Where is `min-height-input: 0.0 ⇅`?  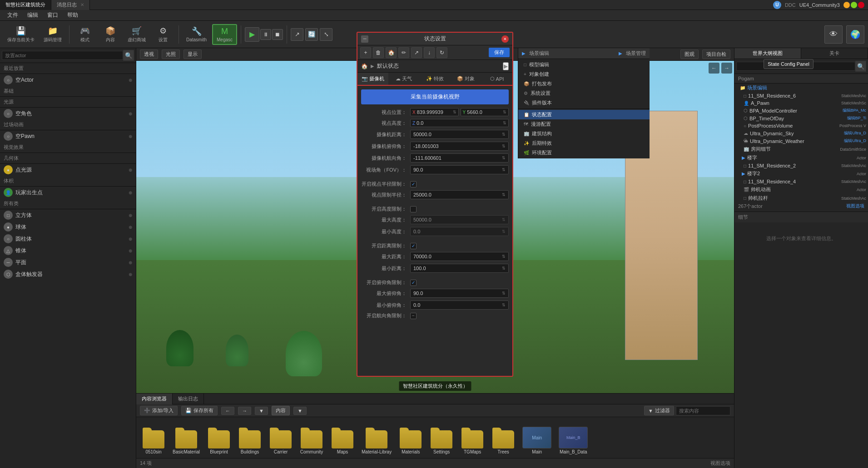 min-height-input: 0.0 ⇅ is located at coordinates (460, 232).